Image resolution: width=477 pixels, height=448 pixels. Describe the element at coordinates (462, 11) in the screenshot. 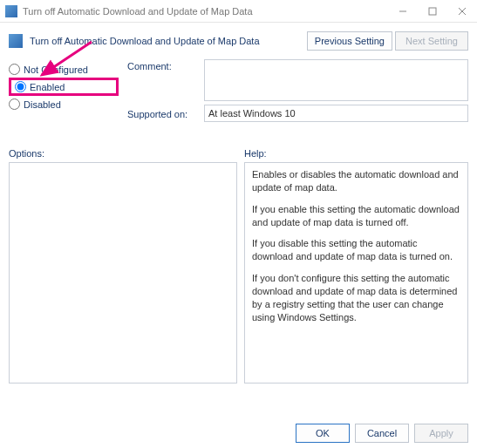

I see `close-button` at that location.